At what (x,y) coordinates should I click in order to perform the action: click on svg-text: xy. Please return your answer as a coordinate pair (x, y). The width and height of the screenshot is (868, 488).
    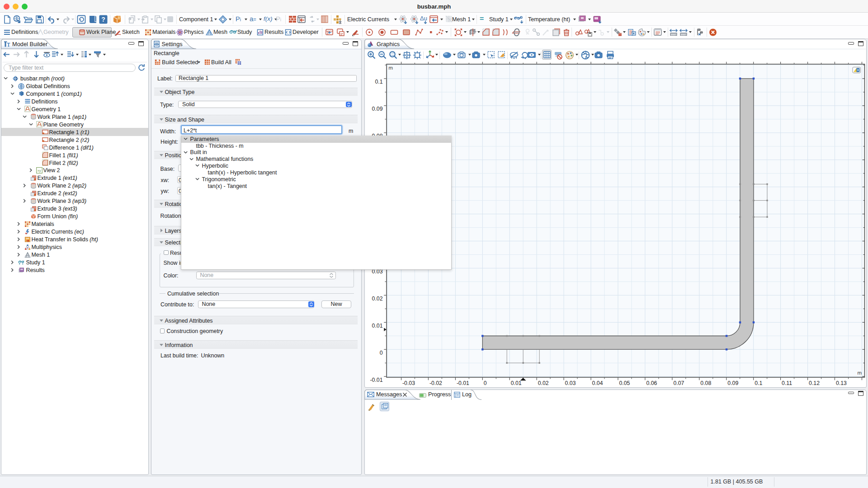
    Looking at the image, I should click on (39, 171).